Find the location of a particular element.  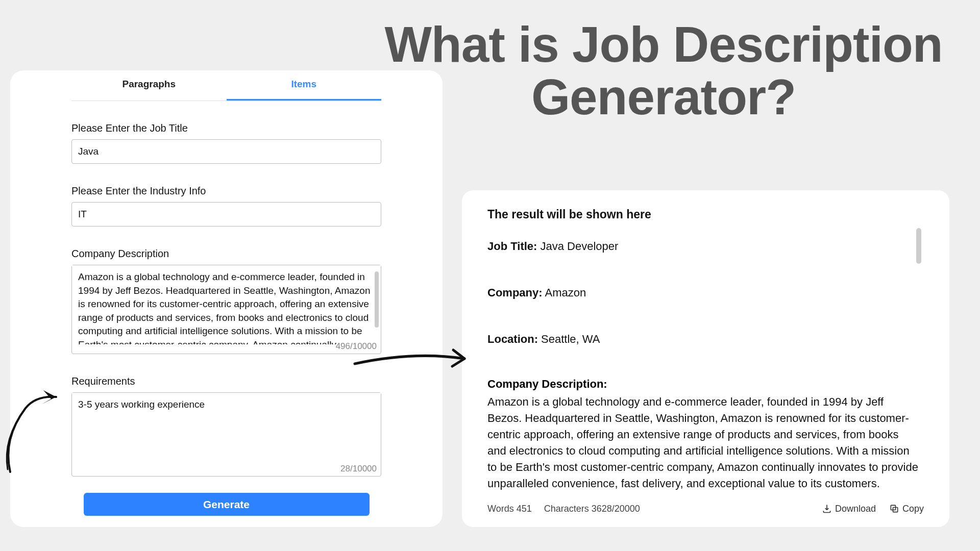

result-desc-text: Amazon is a global technology and e-comm… is located at coordinates (703, 443).